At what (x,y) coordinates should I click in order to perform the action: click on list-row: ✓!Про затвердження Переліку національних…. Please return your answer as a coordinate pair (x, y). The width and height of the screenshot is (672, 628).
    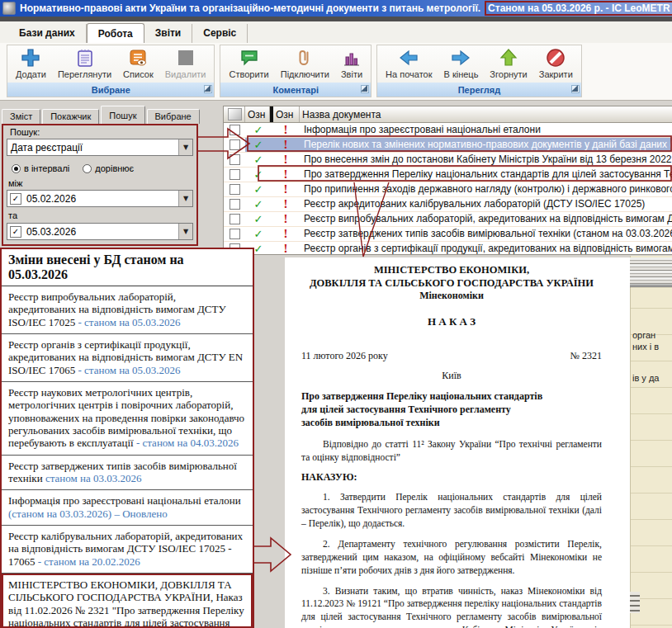
    Looking at the image, I should click on (447, 175).